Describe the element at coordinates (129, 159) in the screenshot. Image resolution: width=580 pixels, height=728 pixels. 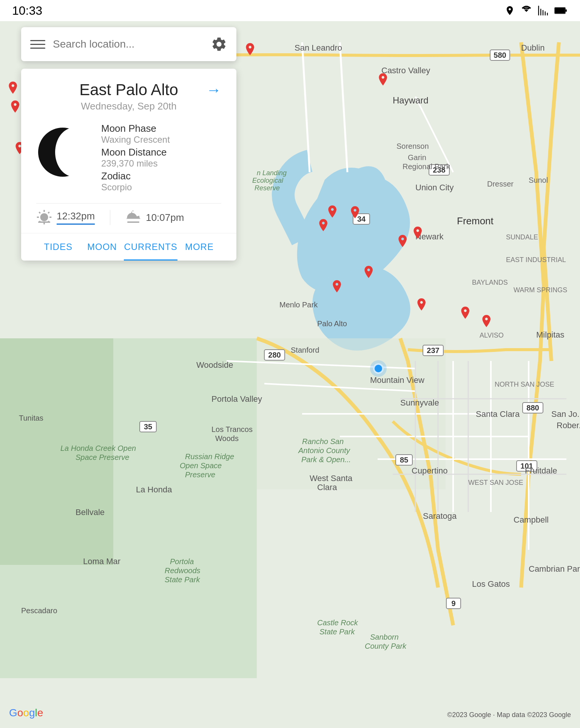
I see `moon-section: Moon Phase Waxing Crescent Moon Distance…` at that location.